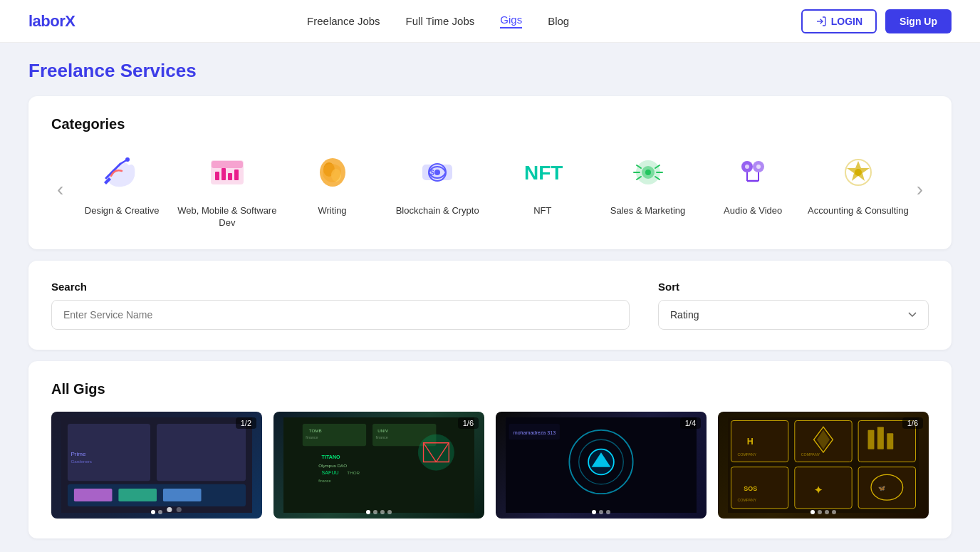 This screenshot has width=980, height=552. What do you see at coordinates (78, 453) in the screenshot?
I see `svg-text: Prime` at bounding box center [78, 453].